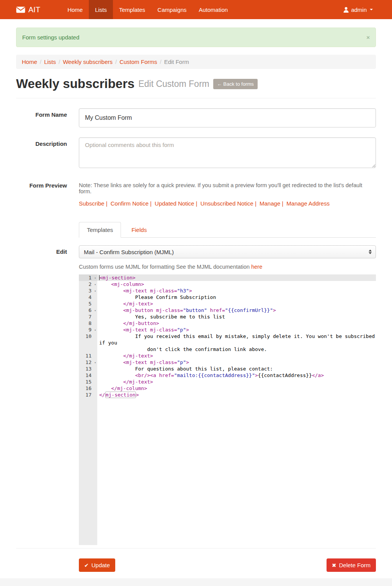  Describe the element at coordinates (237, 375) in the screenshot. I see `editor-code-text: <br/><a href="mailto:{{contactAddress}}"…` at that location.